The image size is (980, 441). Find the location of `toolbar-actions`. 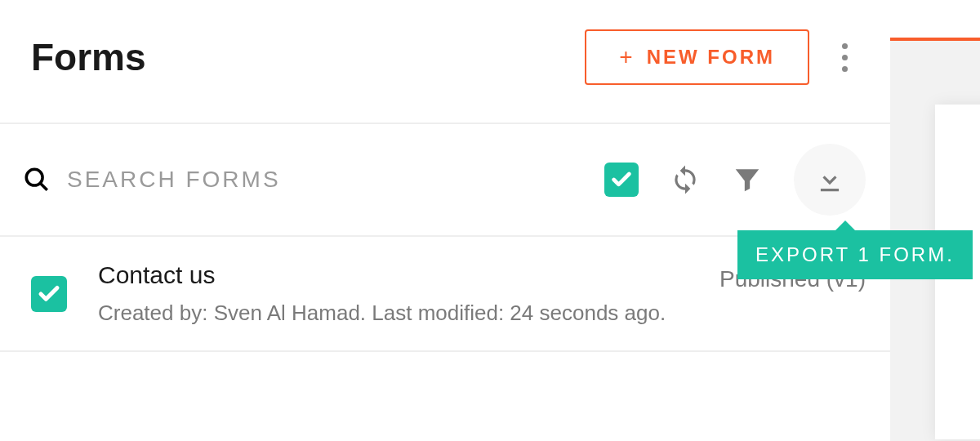

toolbar-actions is located at coordinates (735, 180).